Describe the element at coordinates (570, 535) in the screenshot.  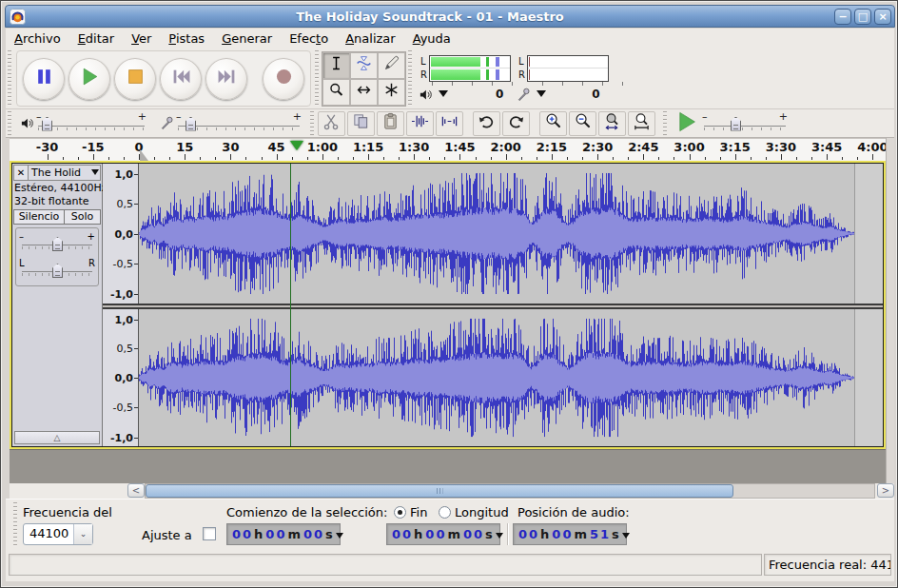
I see `audio-position-field: 00h00m51s` at that location.